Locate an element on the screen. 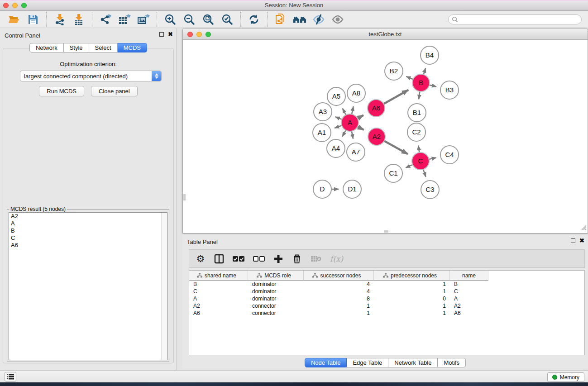 The height and width of the screenshot is (386, 588). run-mcds-button: Run MCDS is located at coordinates (62, 91).